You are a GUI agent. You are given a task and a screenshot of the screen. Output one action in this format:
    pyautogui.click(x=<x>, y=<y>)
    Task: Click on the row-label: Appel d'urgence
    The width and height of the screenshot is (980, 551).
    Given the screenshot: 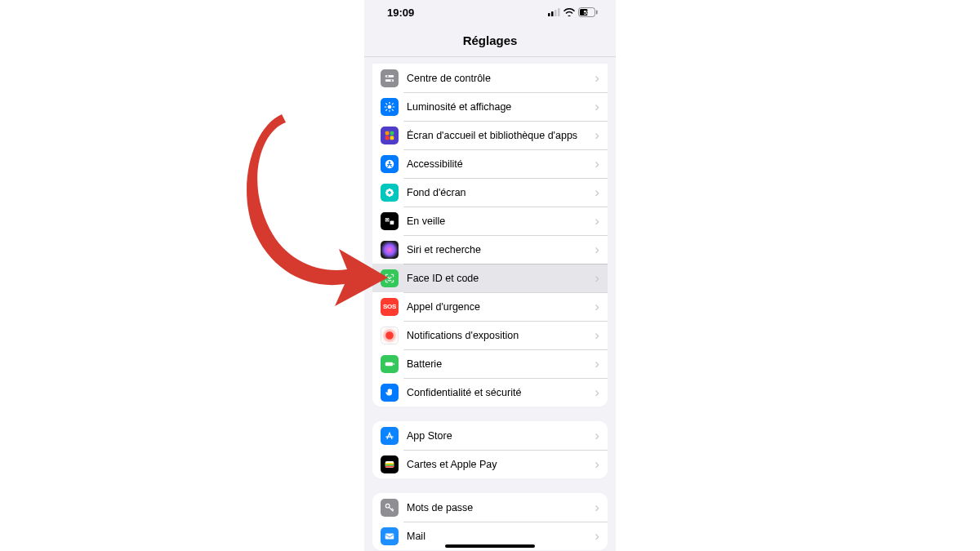 What is the action you would take?
    pyautogui.click(x=499, y=307)
    